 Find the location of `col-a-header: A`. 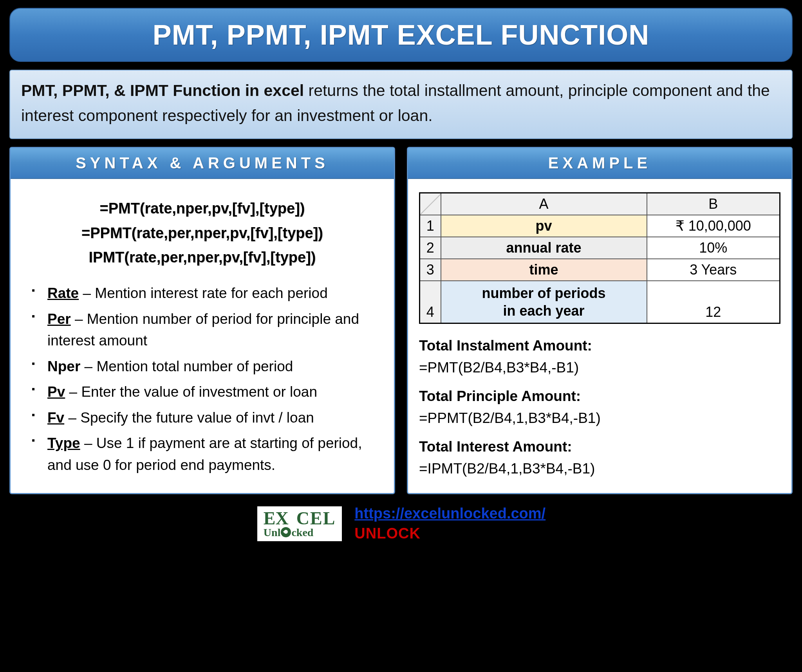

col-a-header: A is located at coordinates (544, 204).